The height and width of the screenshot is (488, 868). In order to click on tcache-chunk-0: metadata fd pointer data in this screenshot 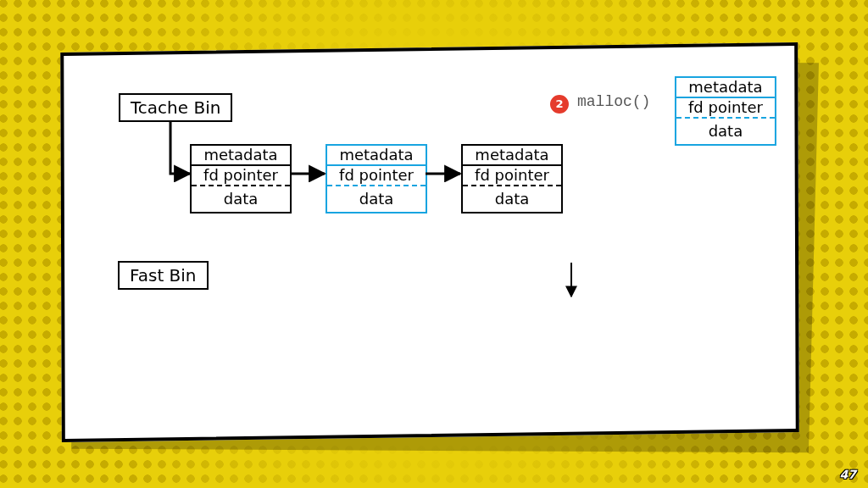, I will do `click(241, 179)`.